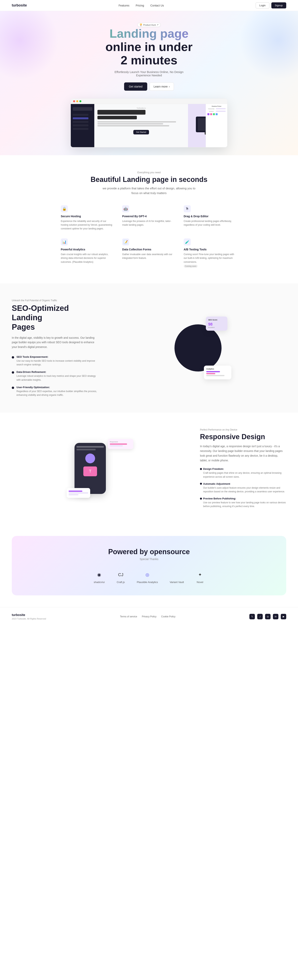 This screenshot has width=298, height=980. I want to click on os-title: Powered by opensource, so click(149, 552).